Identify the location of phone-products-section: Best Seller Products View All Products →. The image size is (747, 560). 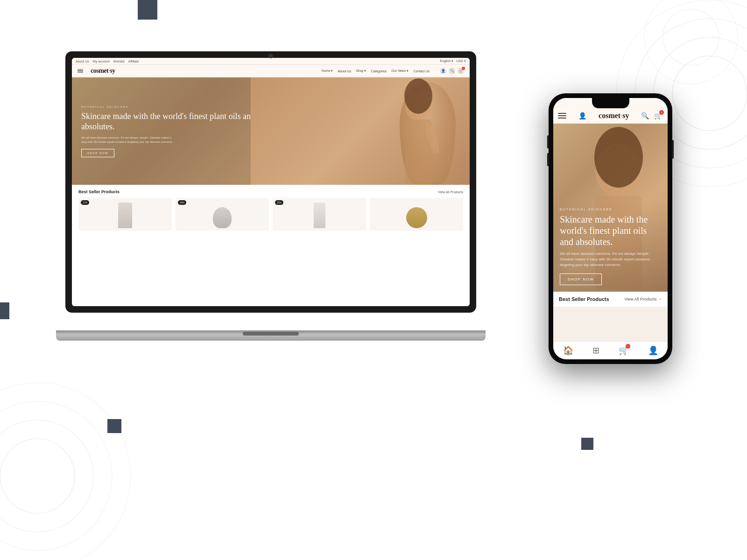
(611, 299).